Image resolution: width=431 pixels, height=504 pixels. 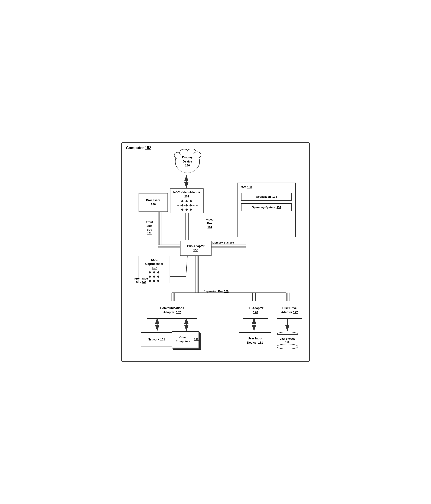 I want to click on comm-adapter-box: CommunicationsAdapter 167, so click(x=172, y=310).